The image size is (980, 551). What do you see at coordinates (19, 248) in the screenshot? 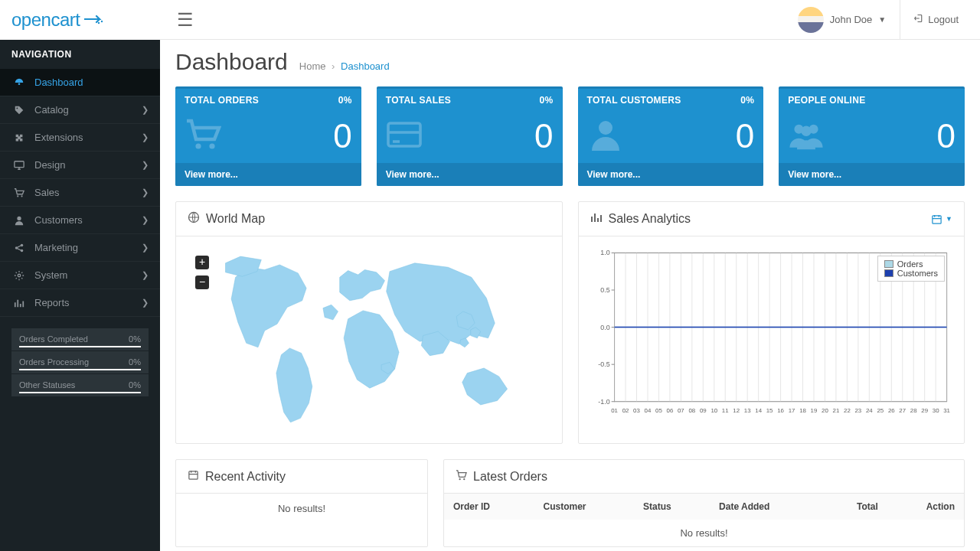
I see `share-icon` at bounding box center [19, 248].